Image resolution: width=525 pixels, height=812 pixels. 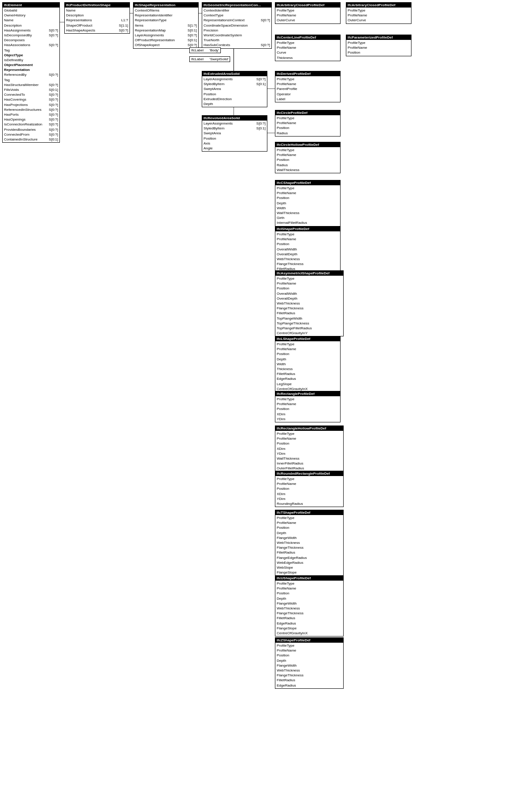 I want to click on list-item: WebEdgeRadius, so click(x=310, y=563).